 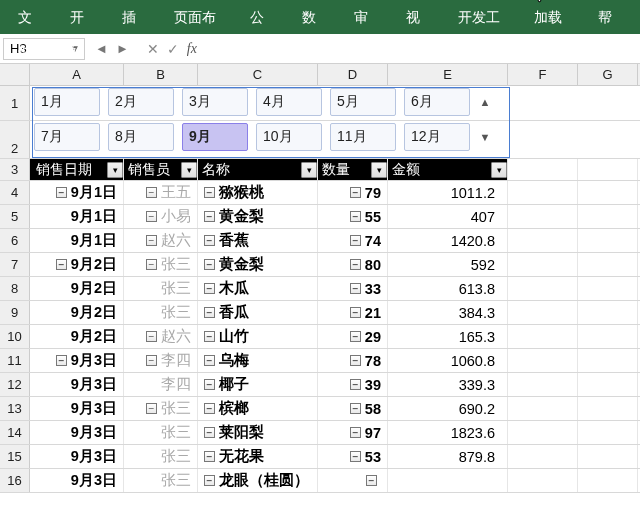 I want to click on nav-left-icon: ◄, so click(x=102, y=48).